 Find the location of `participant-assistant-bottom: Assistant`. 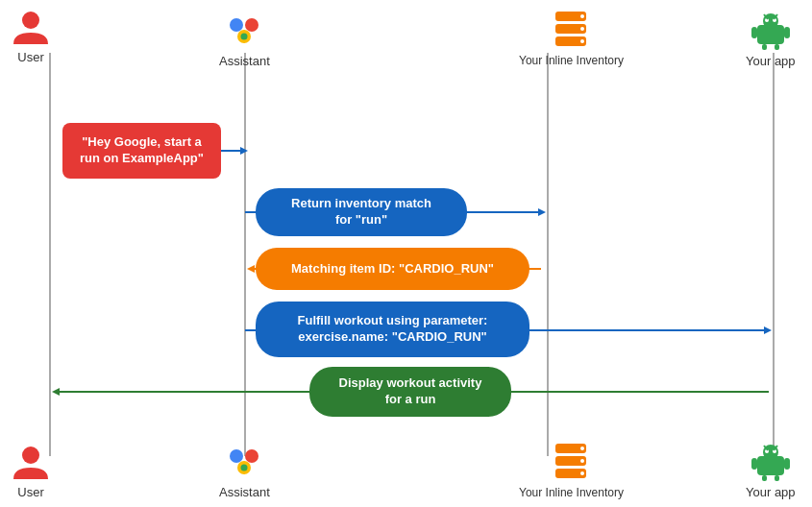

participant-assistant-bottom: Assistant is located at coordinates (244, 469).